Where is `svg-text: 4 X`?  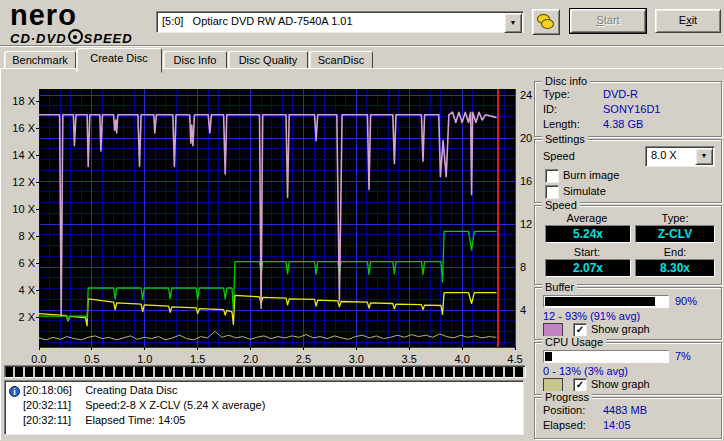
svg-text: 4 X is located at coordinates (26, 290).